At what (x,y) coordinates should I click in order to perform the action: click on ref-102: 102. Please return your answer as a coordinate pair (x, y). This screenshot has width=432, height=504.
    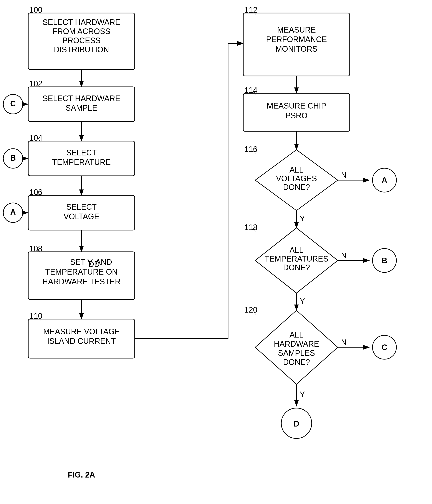
    Looking at the image, I should click on (36, 84).